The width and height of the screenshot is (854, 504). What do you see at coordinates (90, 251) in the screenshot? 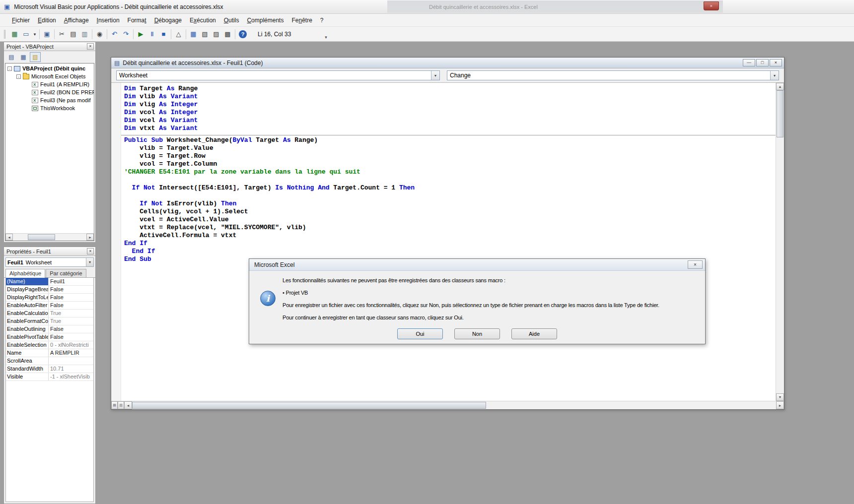
I see `properties-panel-close-button: ×` at bounding box center [90, 251].